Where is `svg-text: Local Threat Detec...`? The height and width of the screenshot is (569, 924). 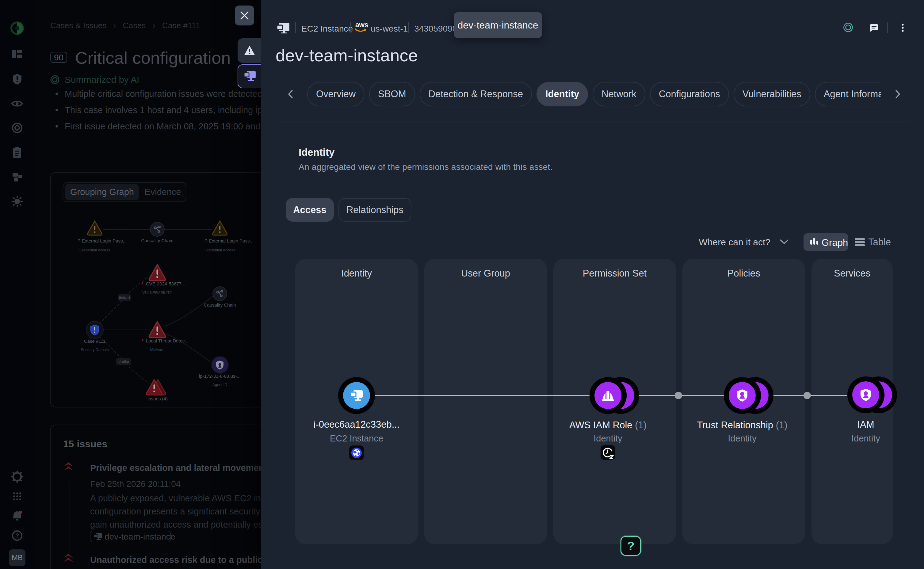 svg-text: Local Threat Detec... is located at coordinates (167, 341).